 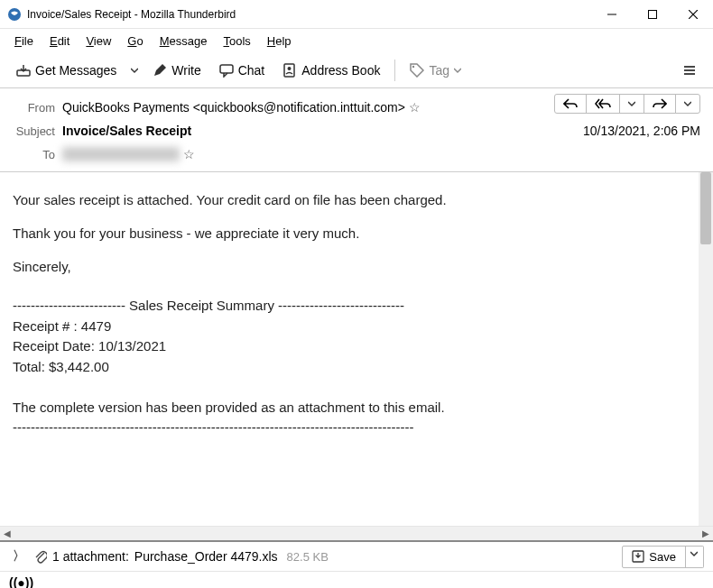 I want to click on attachment-note: The complete version has been provided a…, so click(x=349, y=408).